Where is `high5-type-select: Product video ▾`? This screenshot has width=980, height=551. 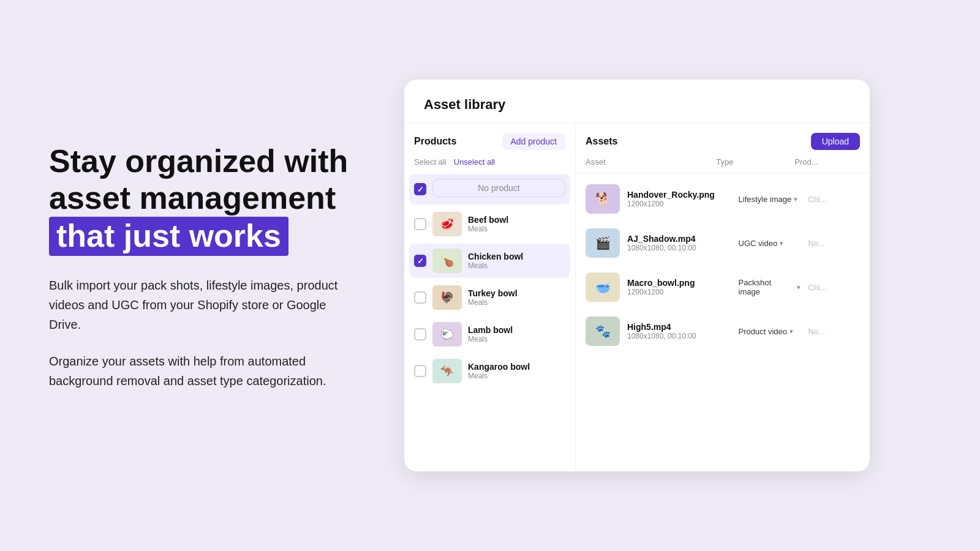 high5-type-select: Product video ▾ is located at coordinates (770, 332).